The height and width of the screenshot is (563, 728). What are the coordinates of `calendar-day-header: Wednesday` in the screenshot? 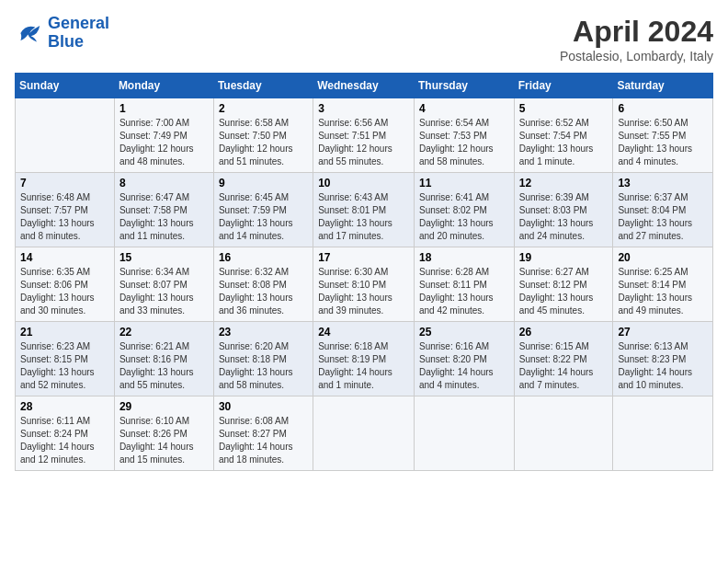 It's located at (364, 86).